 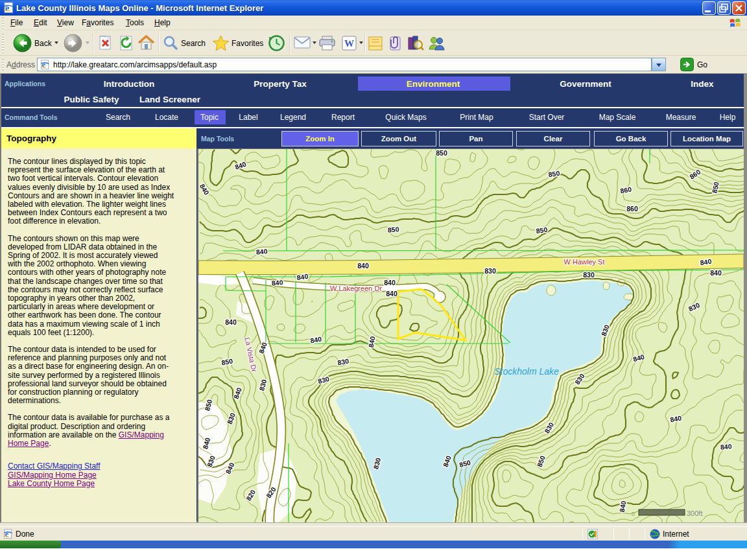 What do you see at coordinates (356, 288) in the screenshot?
I see `svg-text: W Lakegreen Dr` at bounding box center [356, 288].